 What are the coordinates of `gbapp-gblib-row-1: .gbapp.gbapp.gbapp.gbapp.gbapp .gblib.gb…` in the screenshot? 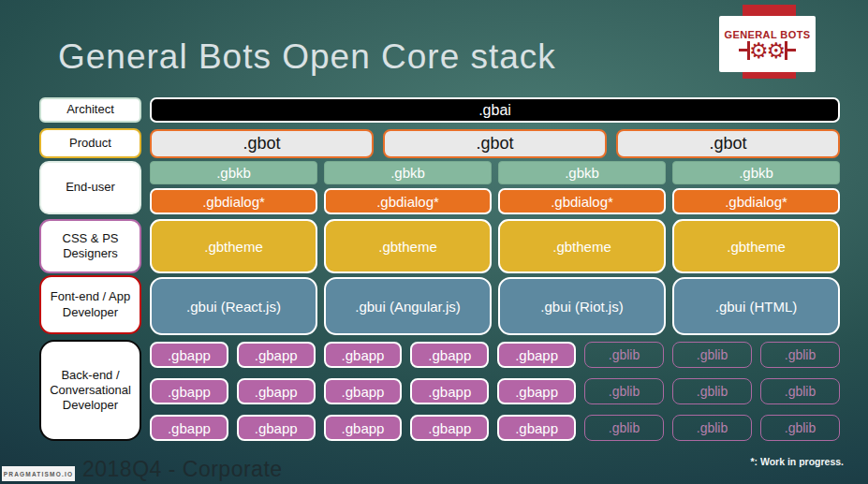 It's located at (494, 355).